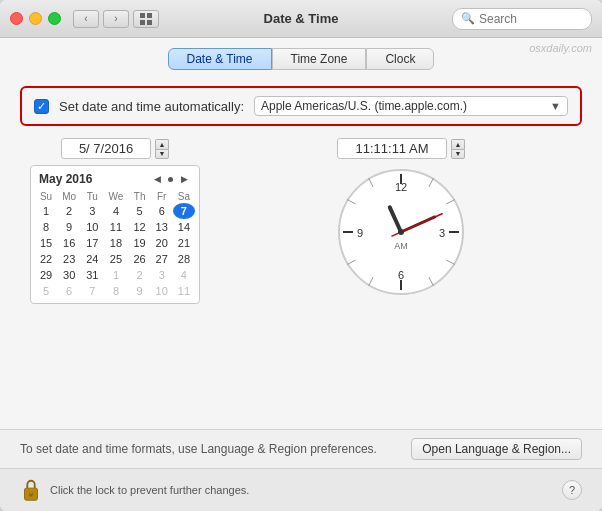 This screenshot has height=511, width=602. Describe the element at coordinates (115, 148) in the screenshot. I see `date-input-row: 5/ 7/2016 ▲ ▼` at that location.